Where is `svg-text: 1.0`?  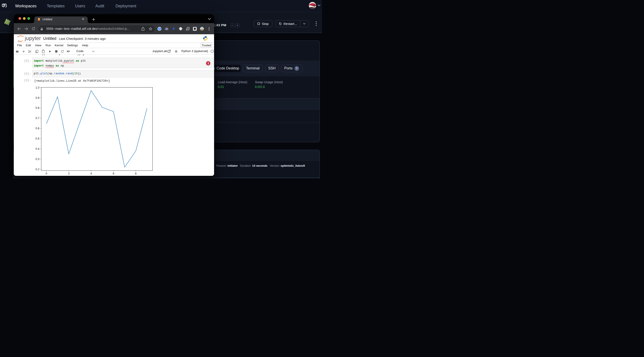
svg-text: 1.0 is located at coordinates (38, 88).